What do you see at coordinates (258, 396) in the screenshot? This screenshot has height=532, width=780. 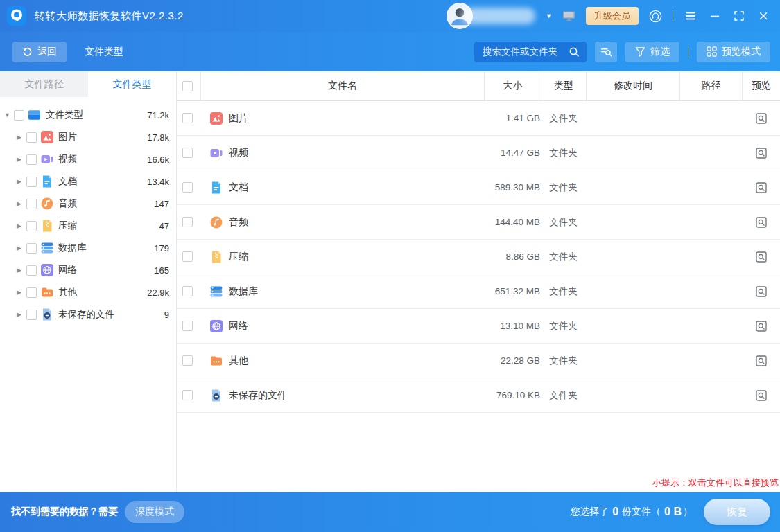 I see `file-name: 未保存的文件` at bounding box center [258, 396].